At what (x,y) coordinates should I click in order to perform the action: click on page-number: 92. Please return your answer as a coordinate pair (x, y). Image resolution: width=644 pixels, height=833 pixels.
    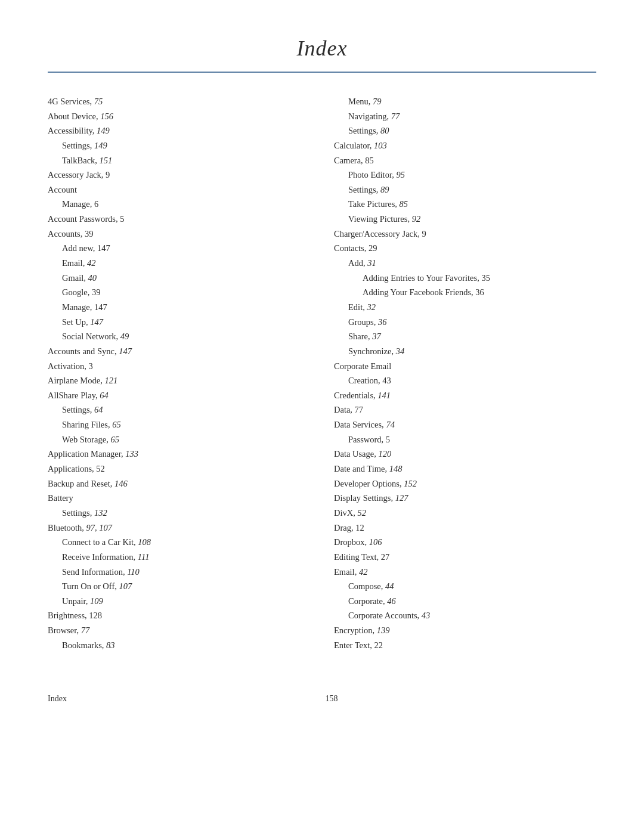
    Looking at the image, I should click on (416, 219).